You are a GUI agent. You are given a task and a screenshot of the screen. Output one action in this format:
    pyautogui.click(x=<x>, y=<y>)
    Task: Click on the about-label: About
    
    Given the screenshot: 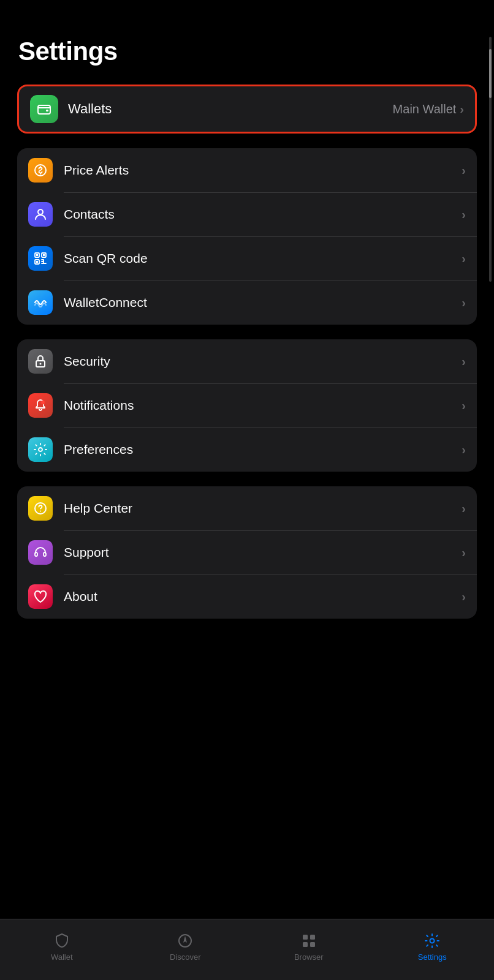 What is the action you would take?
    pyautogui.click(x=262, y=597)
    